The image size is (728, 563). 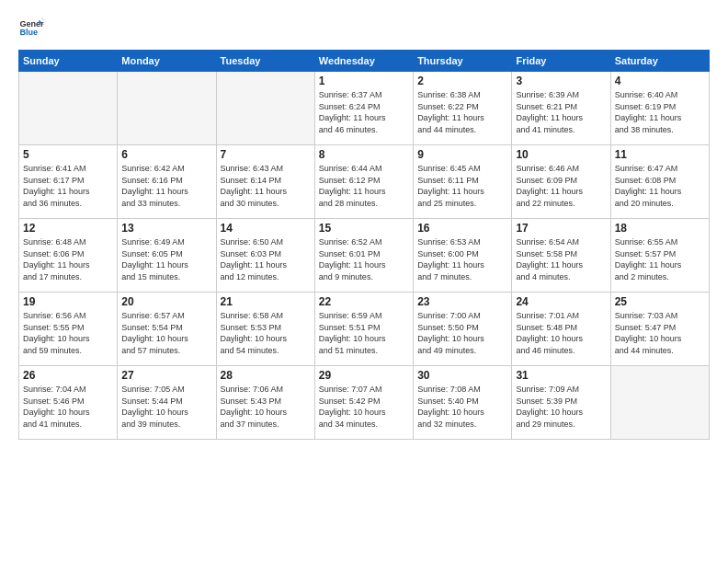 I want to click on calendar-cell: 7Sunrise: 6:43 AM Sunset: 6:14 PM Daylig…, so click(x=265, y=182).